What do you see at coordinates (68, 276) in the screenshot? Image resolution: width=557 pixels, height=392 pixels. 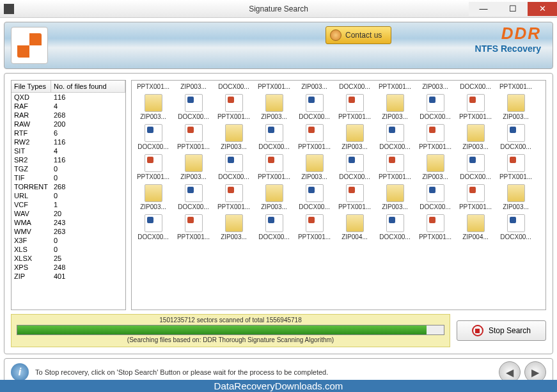 I see `filetype-row: ZIP401` at bounding box center [68, 276].